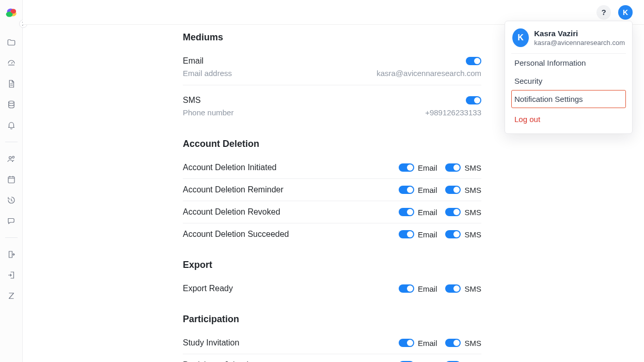  What do you see at coordinates (208, 289) in the screenshot?
I see `export-row-label: Export Ready` at bounding box center [208, 289].